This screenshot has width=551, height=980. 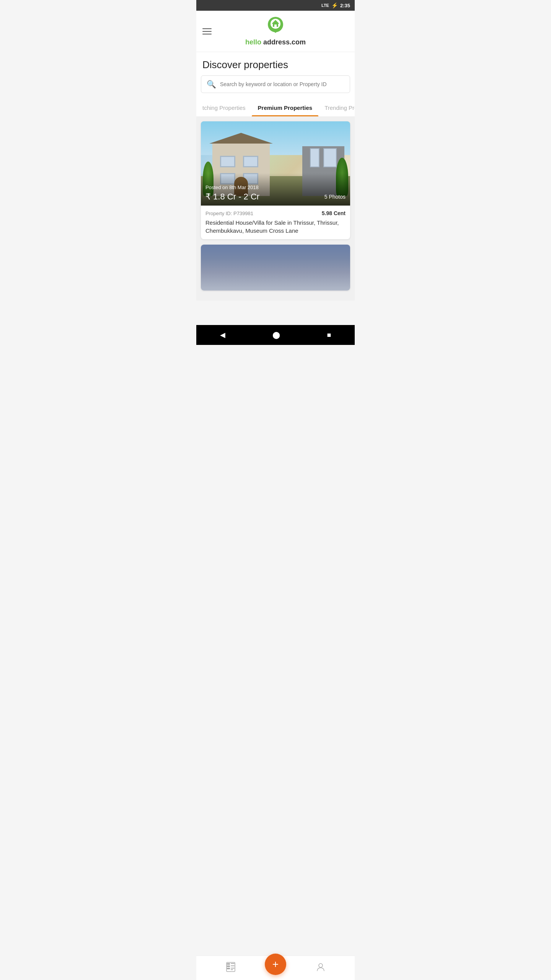 What do you see at coordinates (334, 5) in the screenshot?
I see `battery-icon: ⚡` at bounding box center [334, 5].